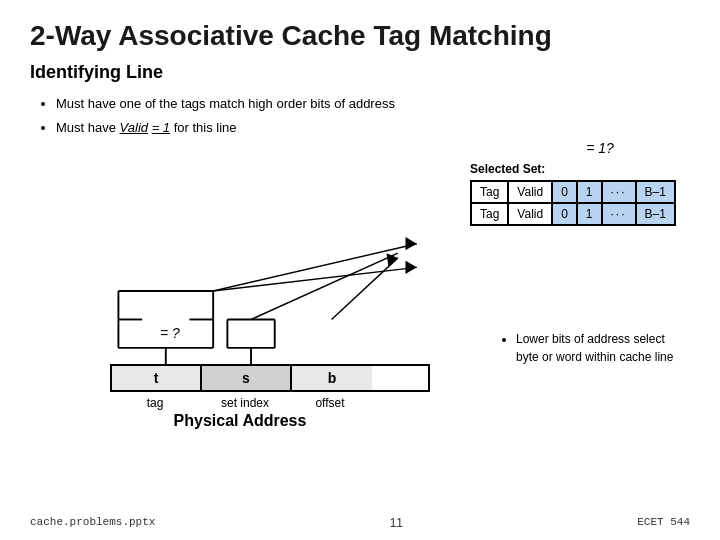 The width and height of the screenshot is (720, 540). I want to click on cache-row-2: Tag Valid 0 1 ··· B–1, so click(573, 214).